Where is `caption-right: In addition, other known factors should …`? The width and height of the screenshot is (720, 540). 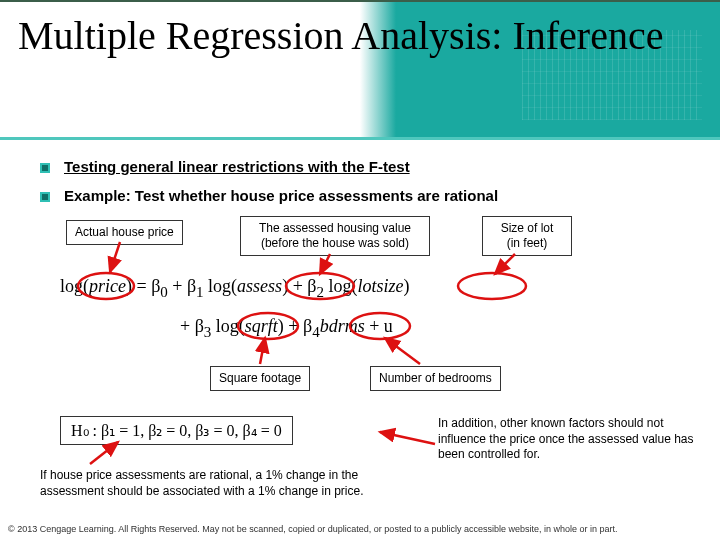
caption-right: In addition, other known factors should … is located at coordinates (568, 440).